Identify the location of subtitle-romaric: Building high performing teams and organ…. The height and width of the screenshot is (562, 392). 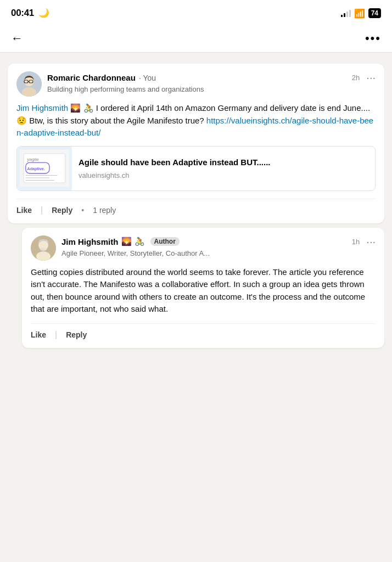
(211, 89).